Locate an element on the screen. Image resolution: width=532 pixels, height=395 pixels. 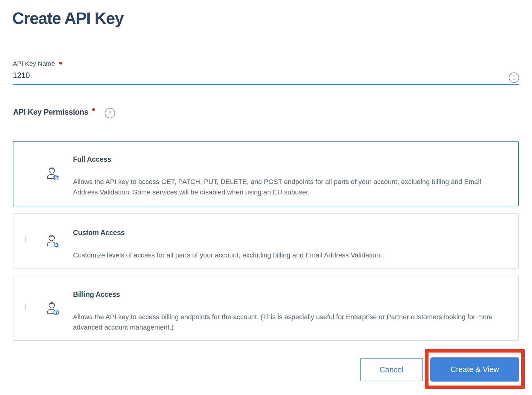
api-key-name-label: API Key Name is located at coordinates (34, 64).